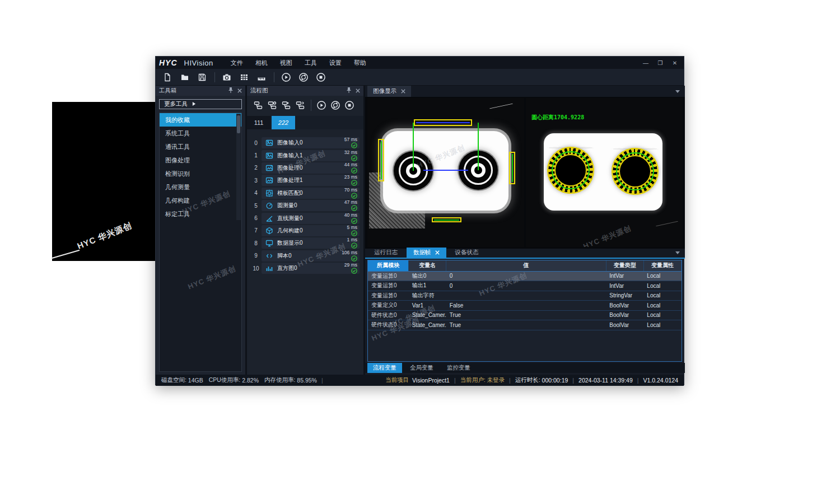 This screenshot has width=840, height=504. I want to click on table-cell, so click(526, 296).